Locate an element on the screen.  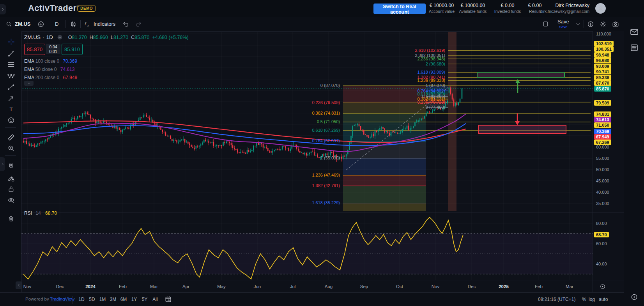
symbol-title-row: ZM.US · 1D O81.370H85.960L81.270C85.870+… is located at coordinates (106, 37).